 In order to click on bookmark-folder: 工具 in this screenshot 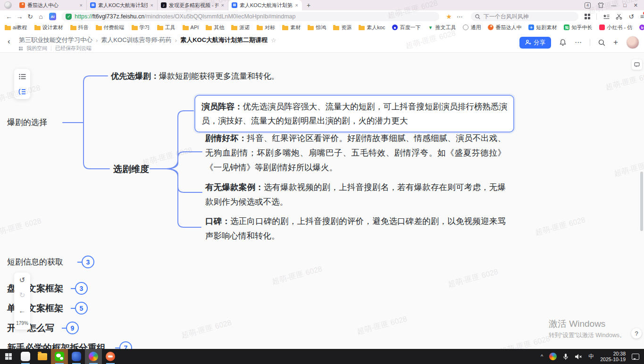, I will do `click(166, 27)`.